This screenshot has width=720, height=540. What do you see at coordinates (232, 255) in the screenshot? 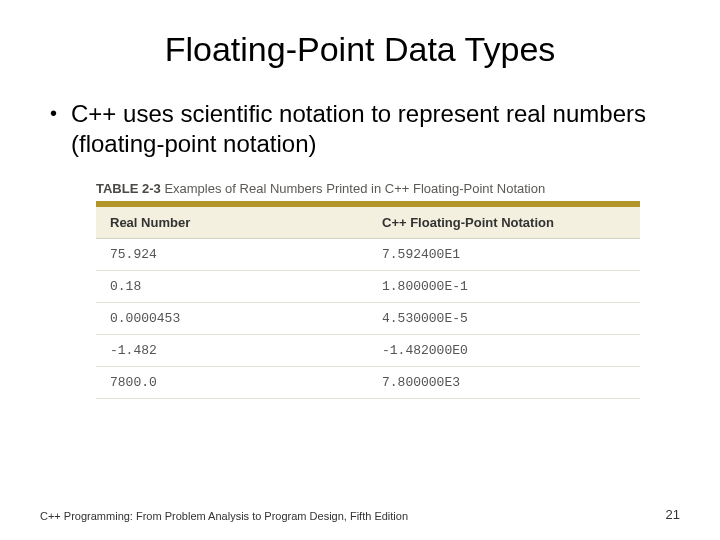
I see `cell-real: 75.924` at bounding box center [232, 255].